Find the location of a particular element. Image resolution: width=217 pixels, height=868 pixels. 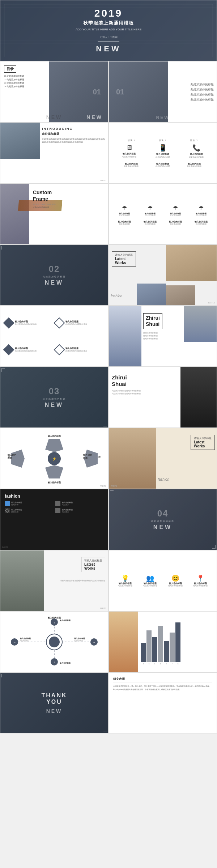

circle-label-top: 输入你的标题 is located at coordinates (65, 620).